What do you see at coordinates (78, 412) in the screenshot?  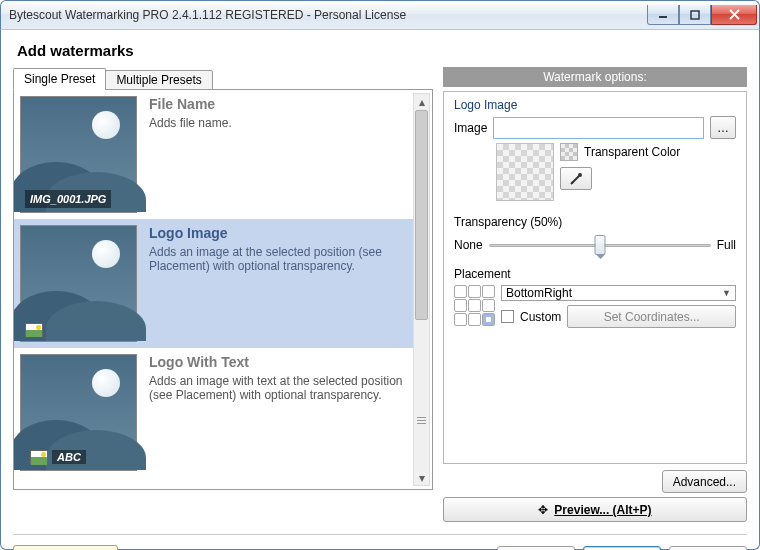 I see `preset-thumb: ABC` at bounding box center [78, 412].